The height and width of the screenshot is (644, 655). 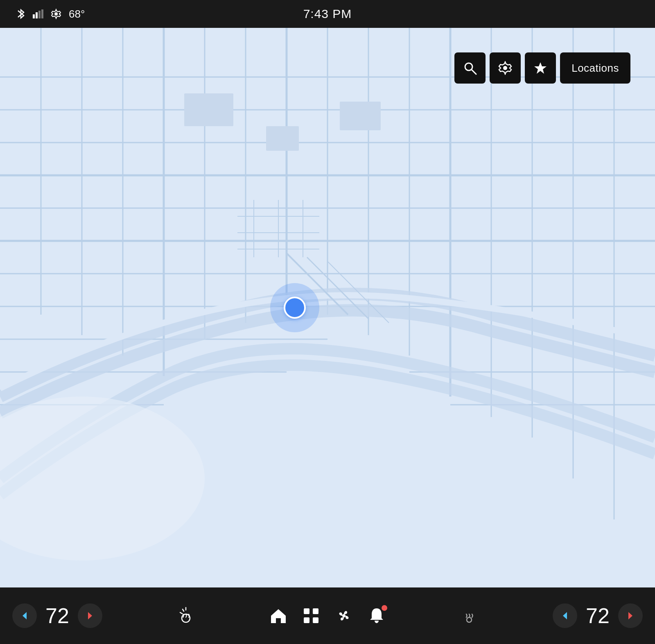 What do you see at coordinates (470, 68) in the screenshot?
I see `search-button` at bounding box center [470, 68].